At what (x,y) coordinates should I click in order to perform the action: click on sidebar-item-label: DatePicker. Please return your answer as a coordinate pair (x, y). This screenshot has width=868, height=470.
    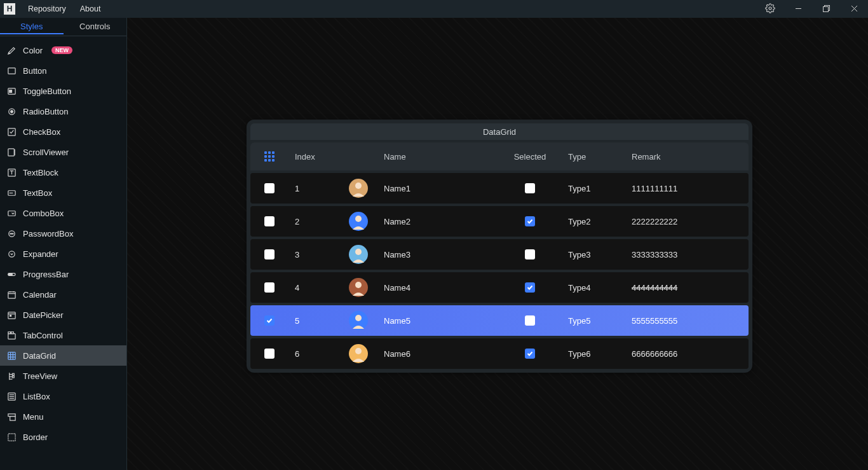
    Looking at the image, I should click on (43, 315).